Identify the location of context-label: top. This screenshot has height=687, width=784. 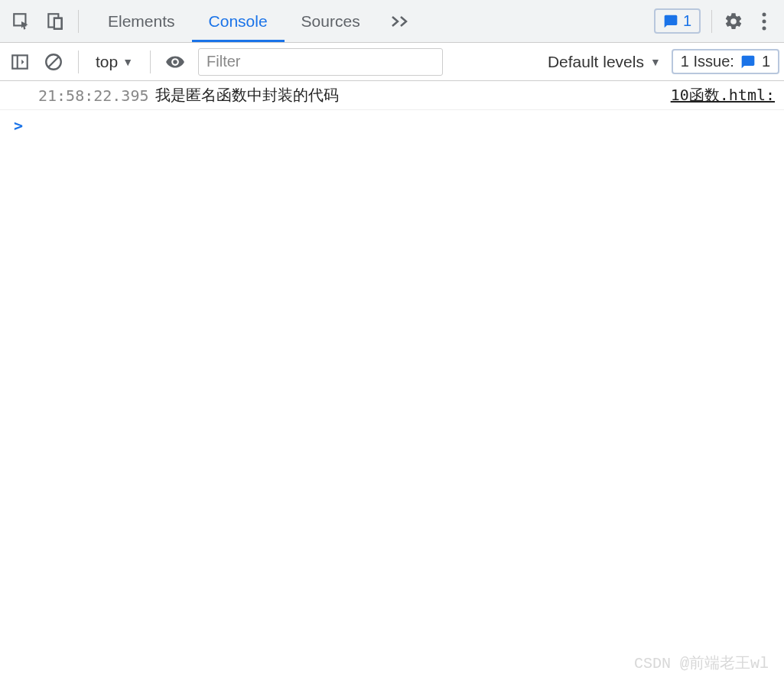
(107, 62).